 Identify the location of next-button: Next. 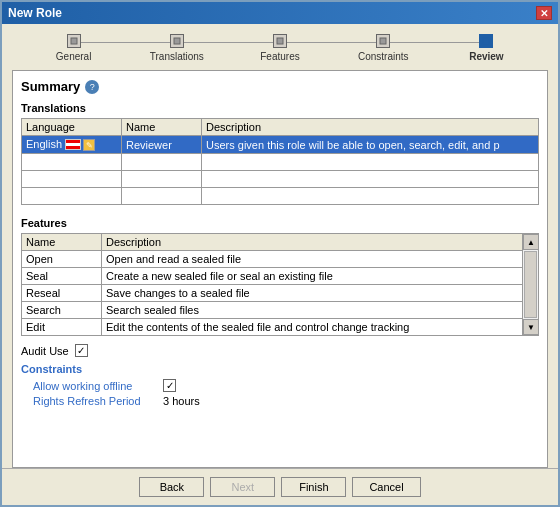
(242, 487).